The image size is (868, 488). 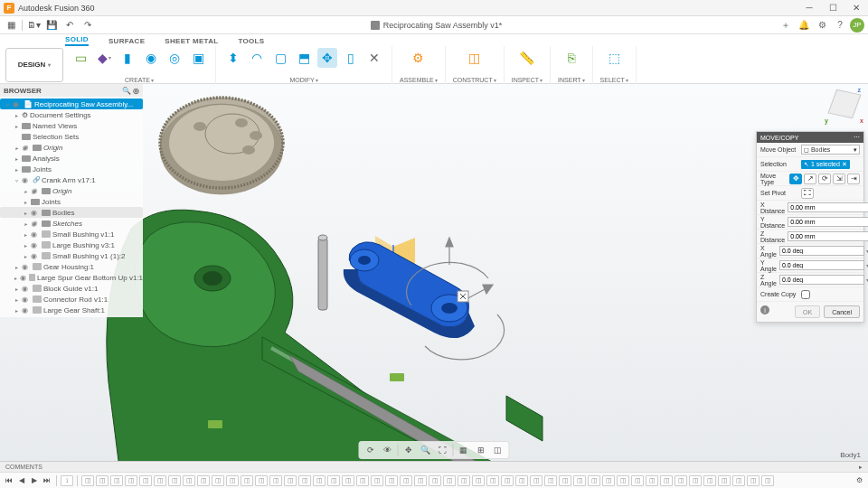 What do you see at coordinates (257, 58) in the screenshot?
I see `fillet-icon: ◠` at bounding box center [257, 58].